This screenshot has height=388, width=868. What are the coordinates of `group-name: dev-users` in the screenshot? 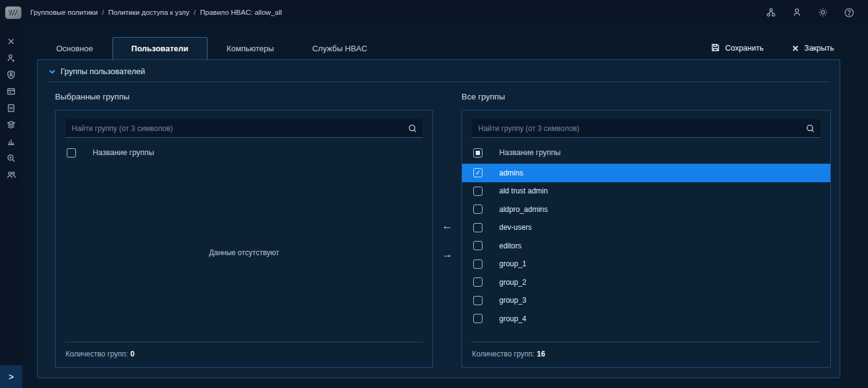 It's located at (515, 227).